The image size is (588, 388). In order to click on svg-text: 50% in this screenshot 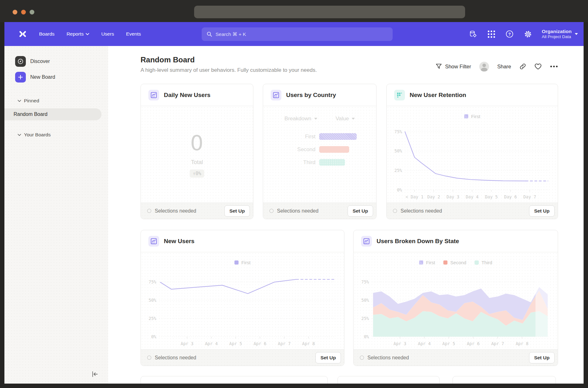, I will do `click(398, 151)`.